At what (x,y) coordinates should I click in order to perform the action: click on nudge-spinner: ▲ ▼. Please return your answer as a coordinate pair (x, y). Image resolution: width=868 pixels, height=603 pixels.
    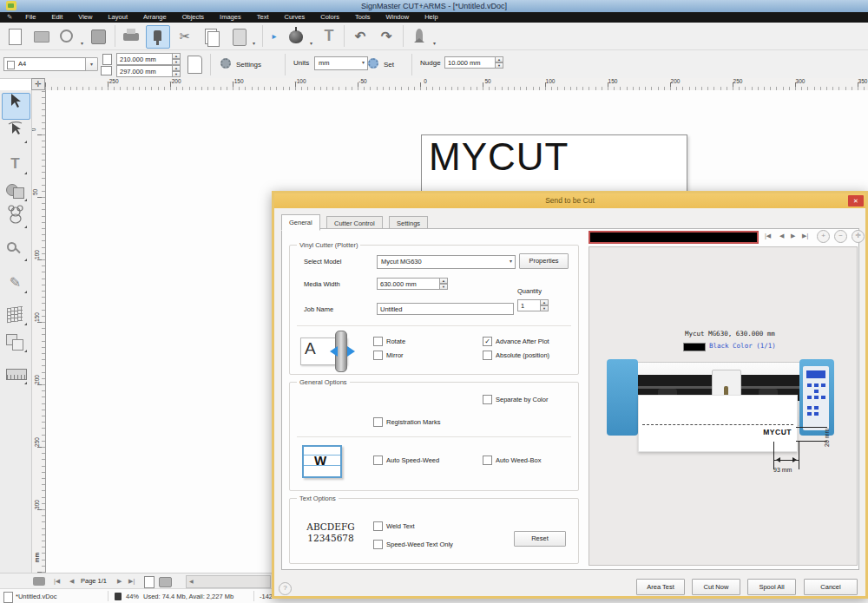
    Looking at the image, I should click on (499, 62).